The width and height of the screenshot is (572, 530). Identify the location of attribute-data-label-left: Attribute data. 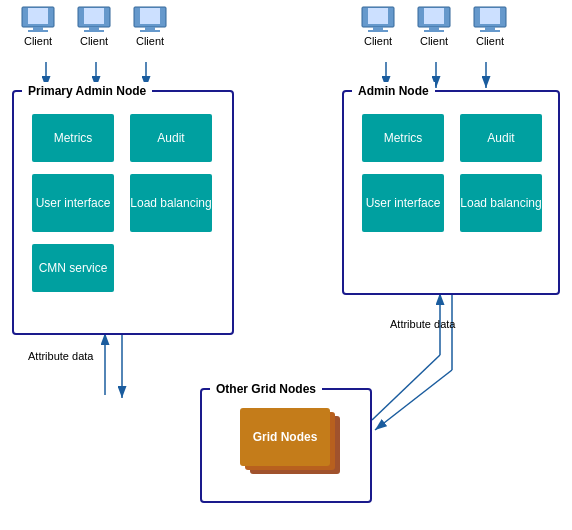
(60, 356).